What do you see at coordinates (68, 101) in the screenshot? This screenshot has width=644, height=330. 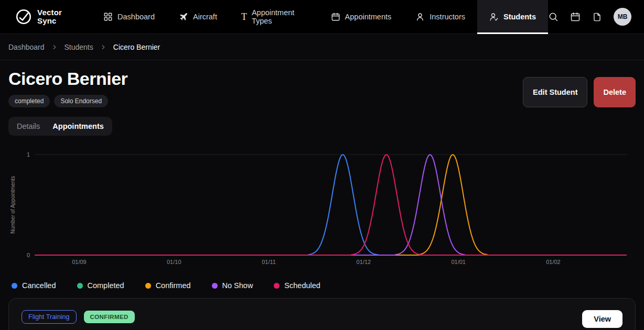 I see `student-badges: completed Solo Endorsed` at bounding box center [68, 101].